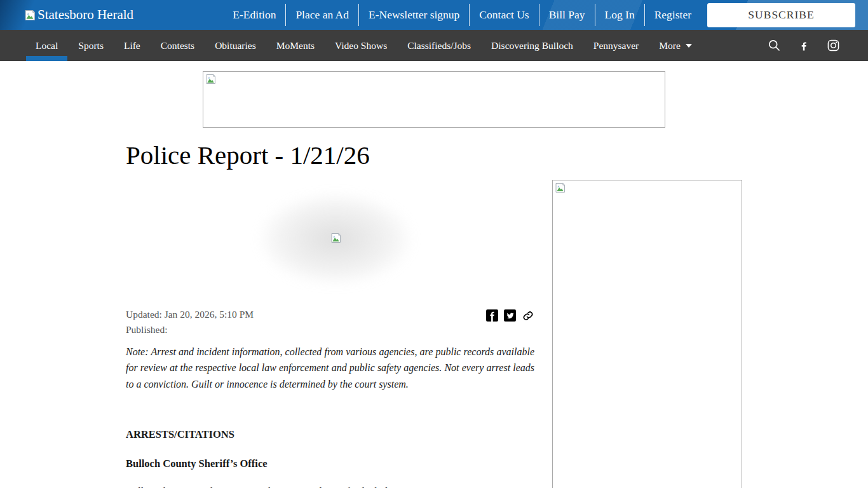 Image resolution: width=868 pixels, height=488 pixels. What do you see at coordinates (689, 46) in the screenshot?
I see `chevron-down-icon` at bounding box center [689, 46].